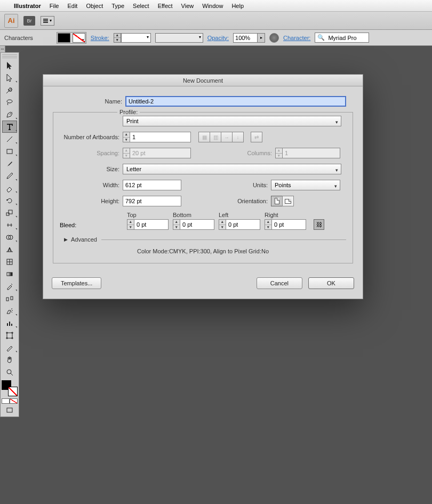 The width and height of the screenshot is (432, 504). Describe the element at coordinates (10, 102) in the screenshot. I see `lasso-tool` at that location.